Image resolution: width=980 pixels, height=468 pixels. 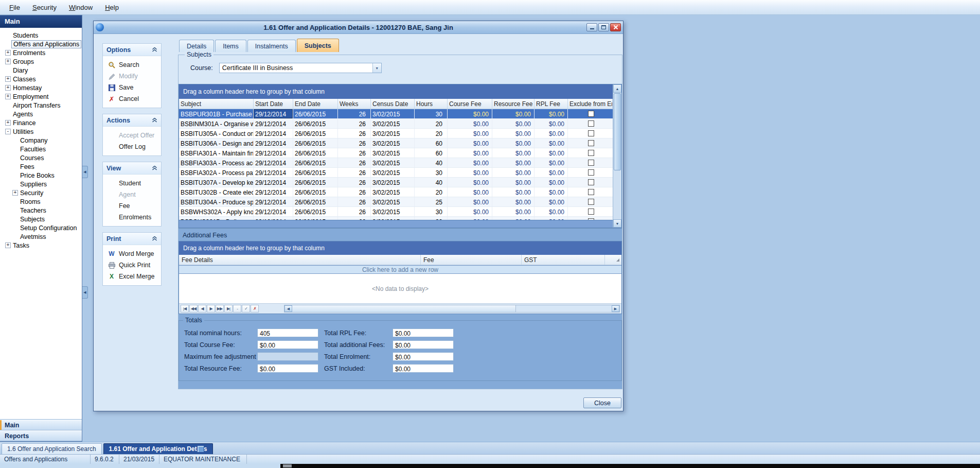 What do you see at coordinates (617, 89) in the screenshot?
I see `scroll-up-button: ▲` at bounding box center [617, 89].